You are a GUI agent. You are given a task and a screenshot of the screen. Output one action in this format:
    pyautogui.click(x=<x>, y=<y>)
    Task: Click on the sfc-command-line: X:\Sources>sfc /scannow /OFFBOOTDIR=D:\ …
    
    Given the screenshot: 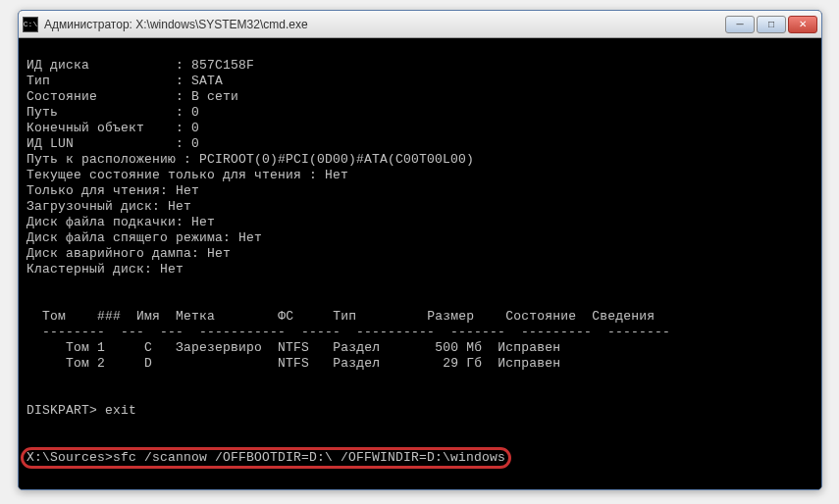 What is the action you would take?
    pyautogui.click(x=266, y=458)
    